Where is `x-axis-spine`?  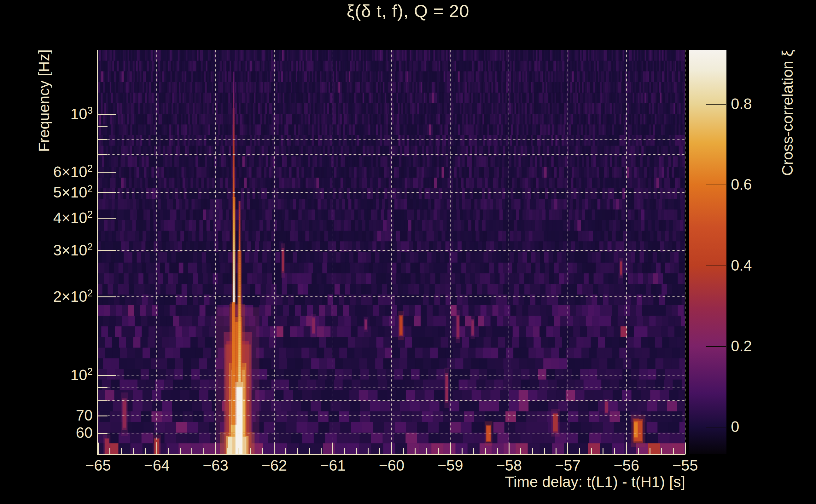 x-axis-spine is located at coordinates (391, 455).